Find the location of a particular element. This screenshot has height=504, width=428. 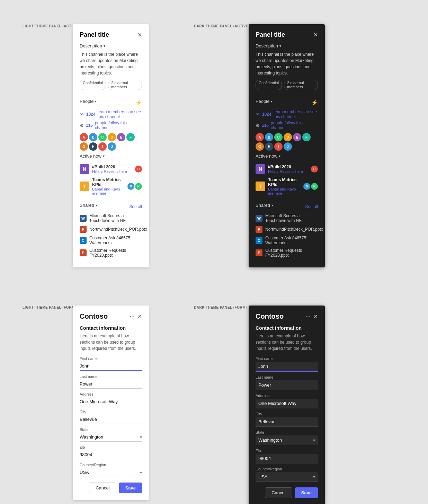

description-text-dark: This channel is the place where we share… is located at coordinates (287, 64).